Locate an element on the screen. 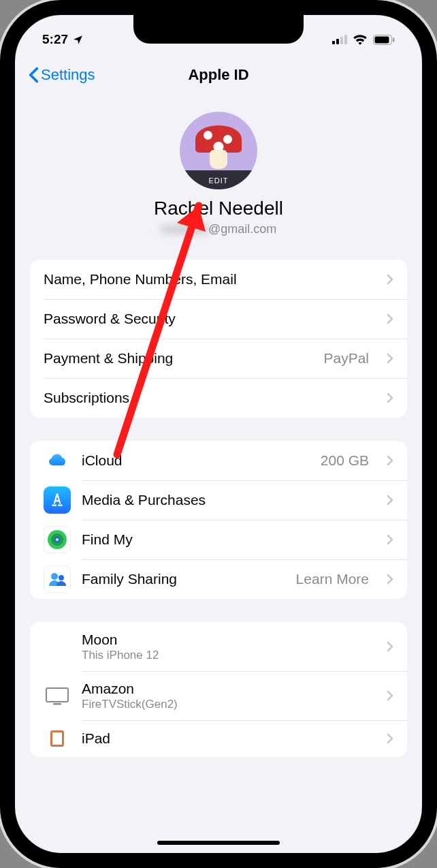 This screenshot has width=437, height=868. device-text: iPad is located at coordinates (225, 739).